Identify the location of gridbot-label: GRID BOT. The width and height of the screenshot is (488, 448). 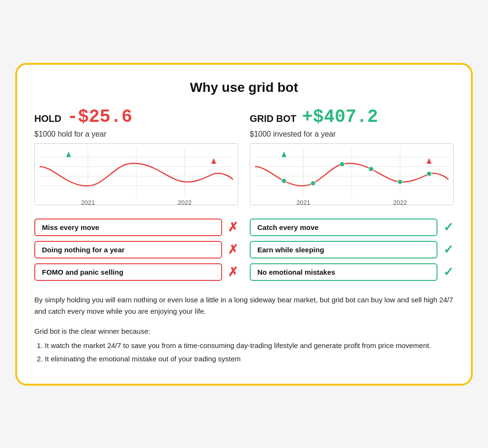
(273, 119).